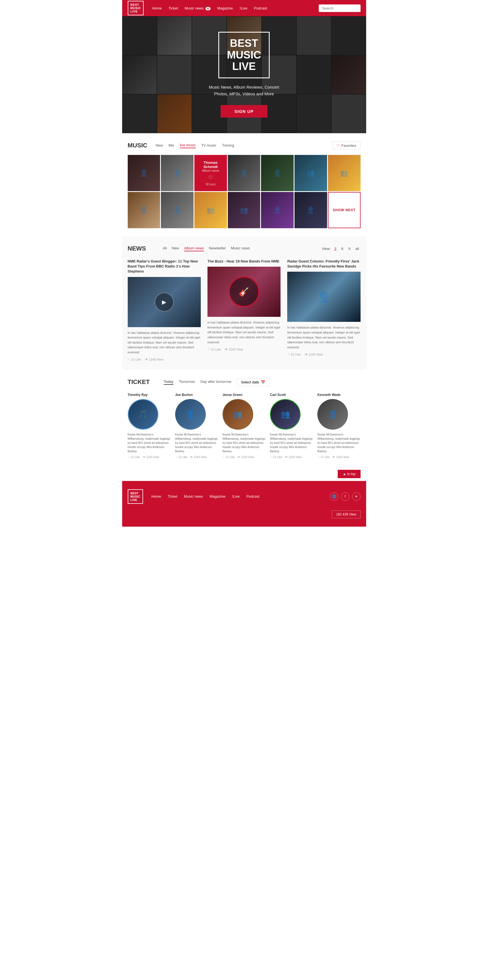 The width and height of the screenshot is (488, 980). What do you see at coordinates (199, 457) in the screenshot?
I see `ticket-views-2: 👁 1243 View` at bounding box center [199, 457].